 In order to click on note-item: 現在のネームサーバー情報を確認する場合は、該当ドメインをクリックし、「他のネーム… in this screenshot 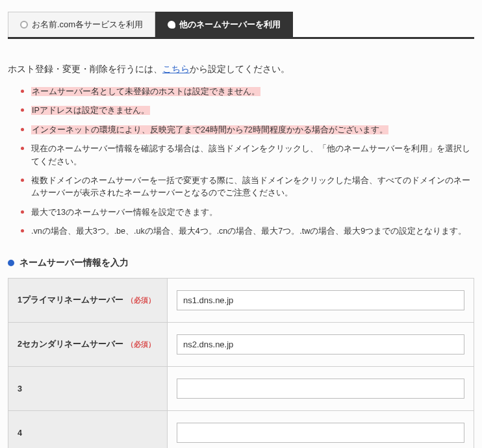, I will do `click(247, 156)`.